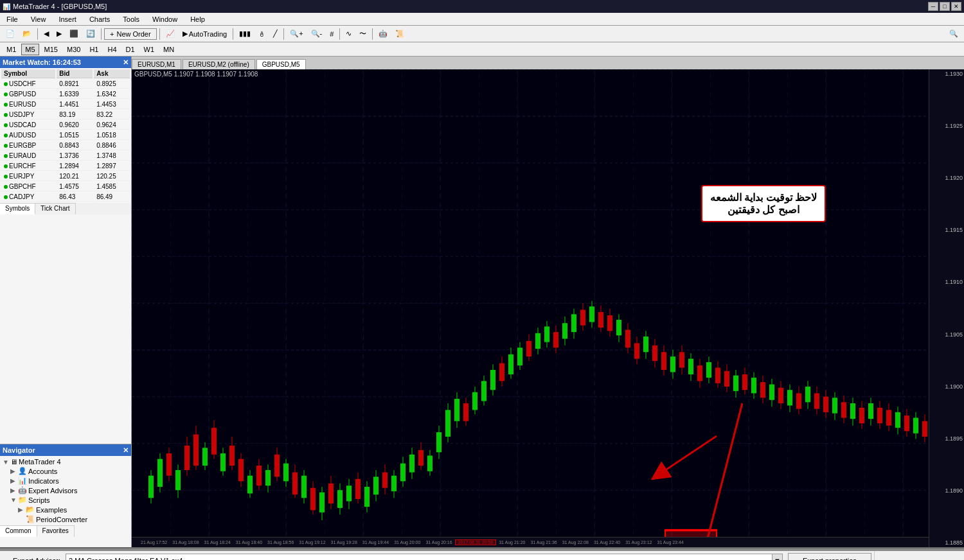 Image resolution: width=964 pixels, height=560 pixels. I want to click on market-watch-row: EURCHF 1.2894 1.2897, so click(66, 166).